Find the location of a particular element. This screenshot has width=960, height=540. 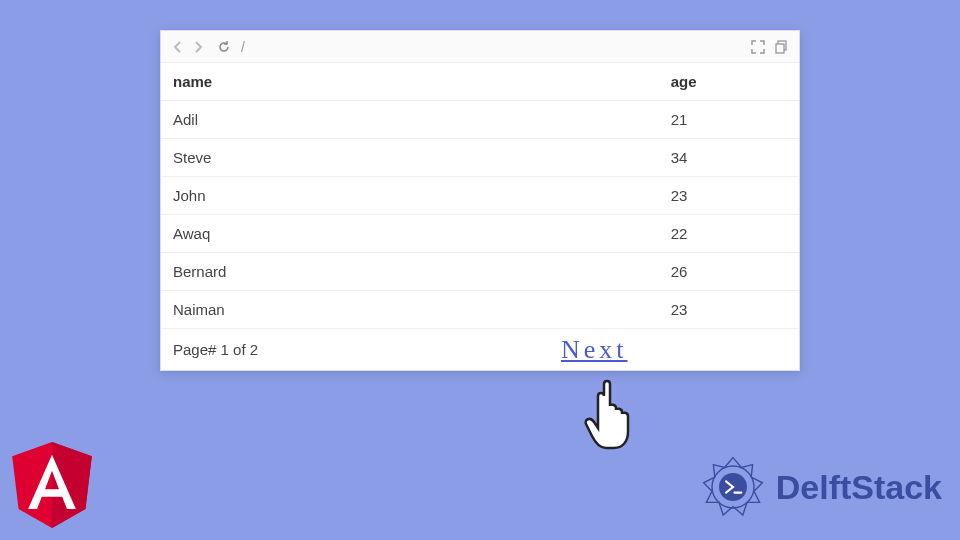

table-row: John 23 is located at coordinates (480, 196).